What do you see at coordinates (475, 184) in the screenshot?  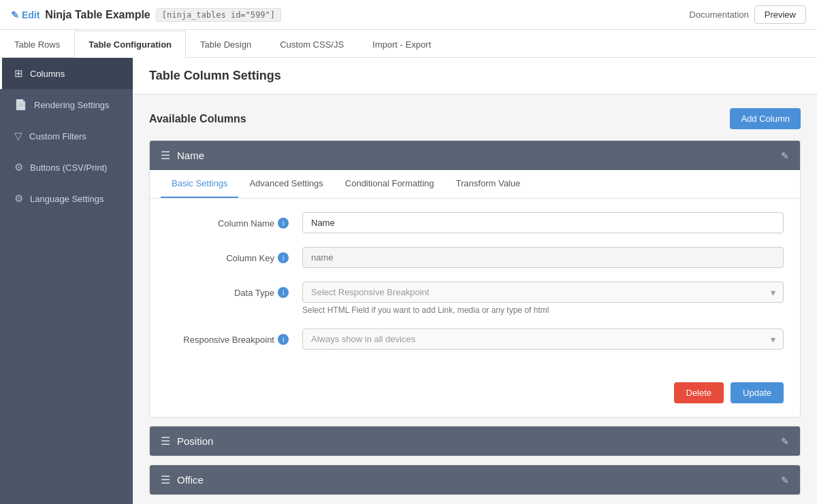 I see `inner-tab-bar: Basic Settings Advanced Settings Conditi…` at bounding box center [475, 184].